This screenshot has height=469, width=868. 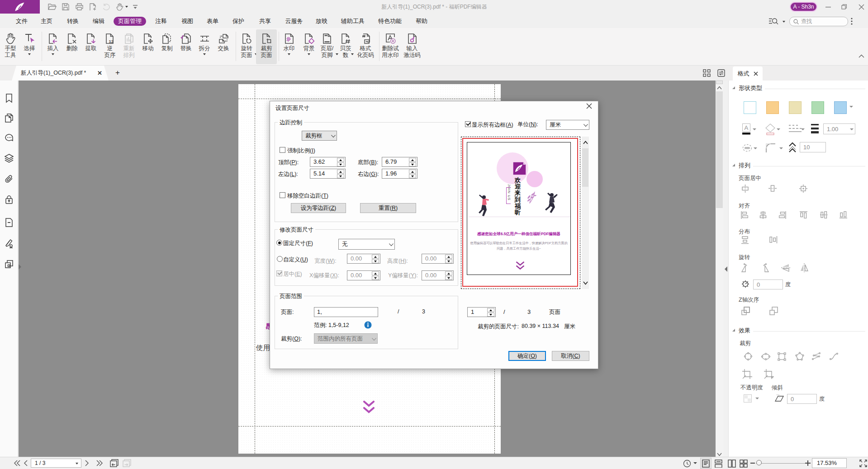 What do you see at coordinates (819, 22) in the screenshot?
I see `search-input: 查找` at bounding box center [819, 22].